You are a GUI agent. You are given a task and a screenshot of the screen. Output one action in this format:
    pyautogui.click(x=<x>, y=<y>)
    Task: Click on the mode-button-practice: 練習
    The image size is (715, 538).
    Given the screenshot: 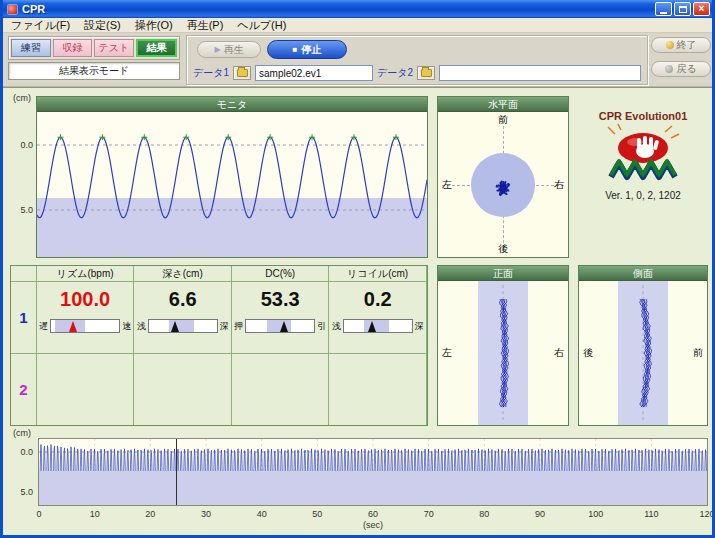 What is the action you would take?
    pyautogui.click(x=31, y=48)
    